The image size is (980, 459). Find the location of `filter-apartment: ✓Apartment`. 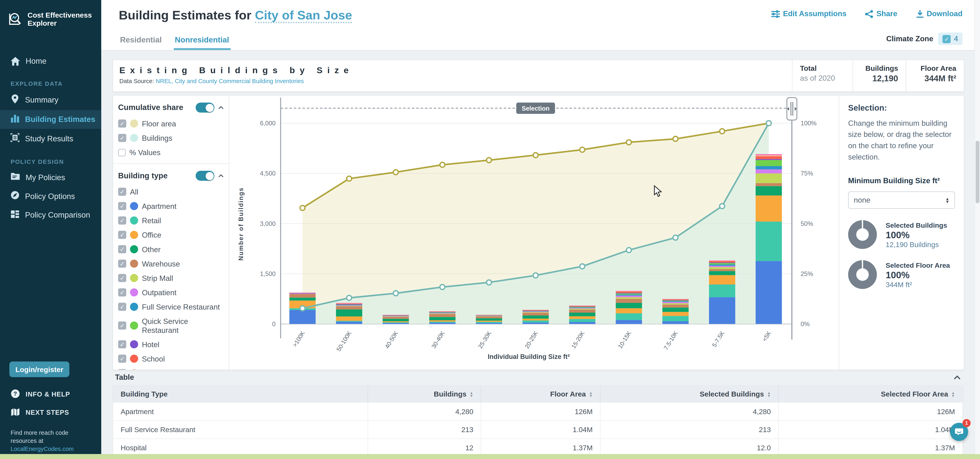

filter-apartment: ✓Apartment is located at coordinates (171, 206).